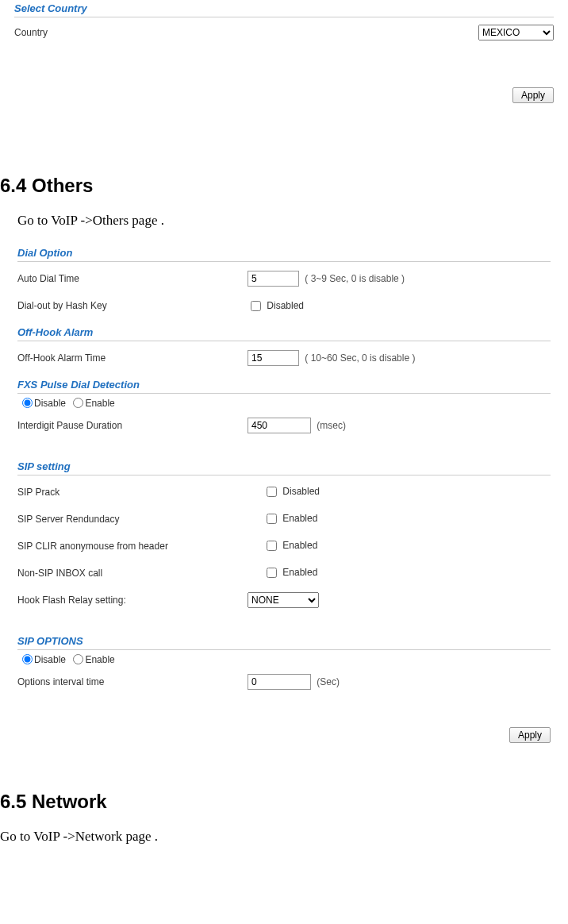 The width and height of the screenshot is (568, 924). I want to click on dial-hash-text: Disabled, so click(286, 305).